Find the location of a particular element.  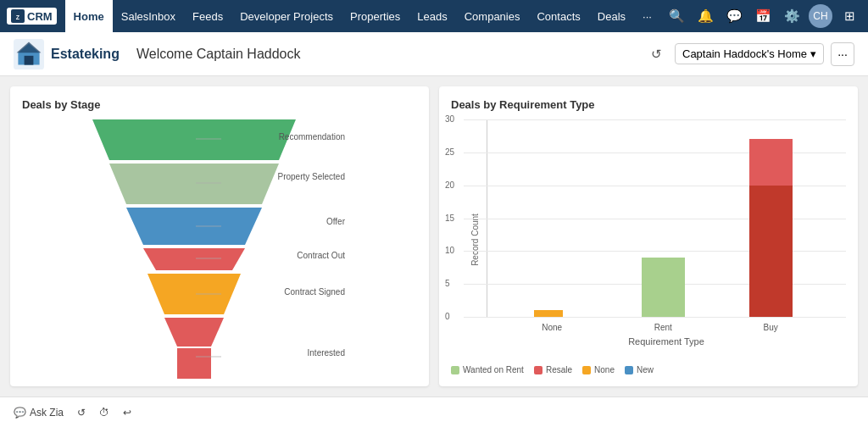

legend-dot-resale is located at coordinates (538, 370).